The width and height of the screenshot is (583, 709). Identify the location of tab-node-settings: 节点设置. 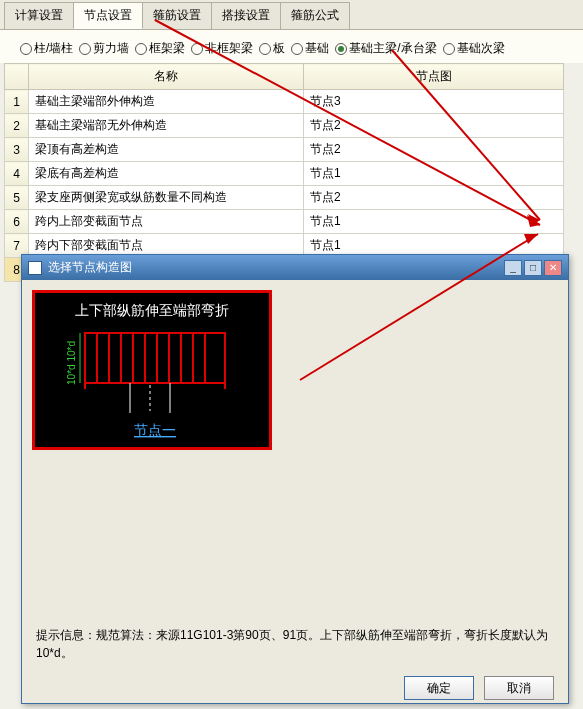
(108, 16).